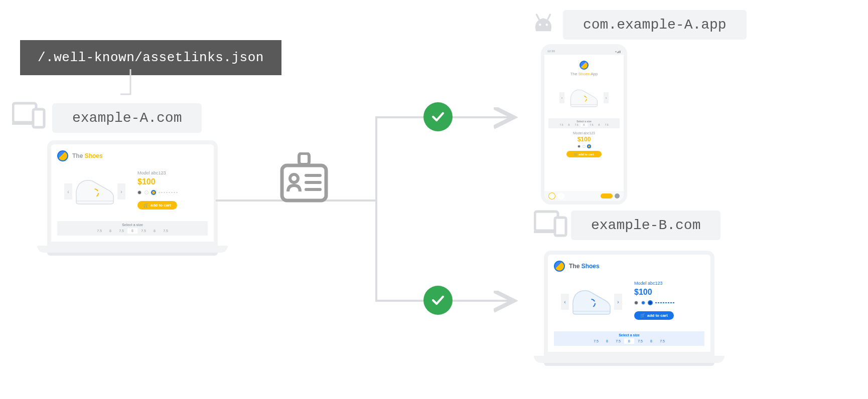 Image resolution: width=868 pixels, height=399 pixels. I want to click on domain-a-label: example-A.com, so click(127, 118).